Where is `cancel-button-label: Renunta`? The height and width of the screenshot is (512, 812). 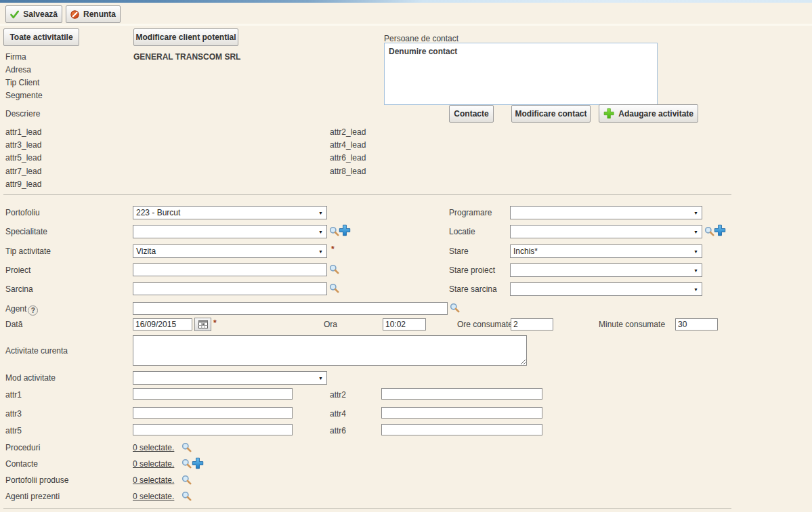
cancel-button-label: Renunta is located at coordinates (100, 14).